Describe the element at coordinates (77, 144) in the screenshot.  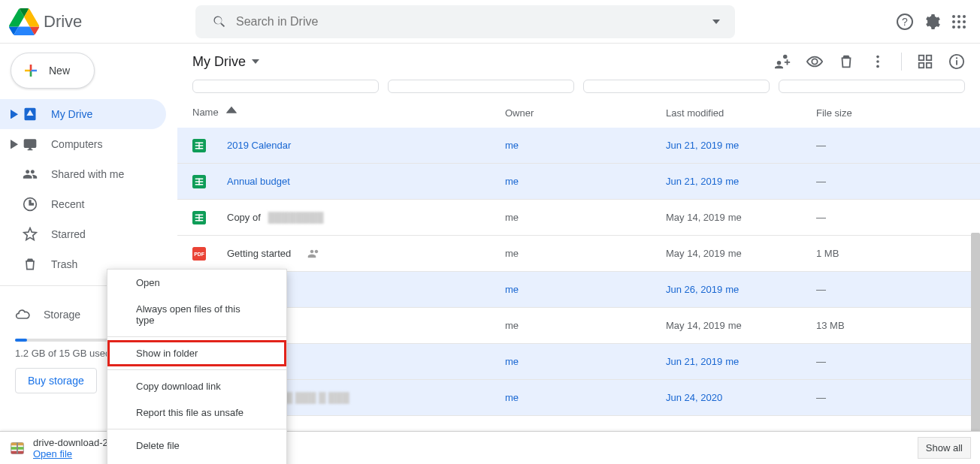
I see `sidebar-item-label: Computers` at that location.